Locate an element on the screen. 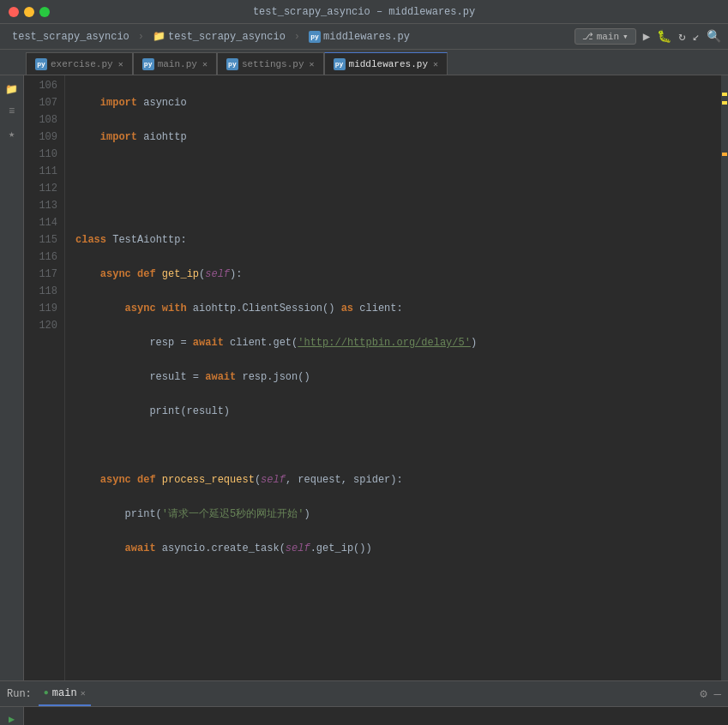 The image size is (728, 725). run-icon: ▶ is located at coordinates (647, 36).